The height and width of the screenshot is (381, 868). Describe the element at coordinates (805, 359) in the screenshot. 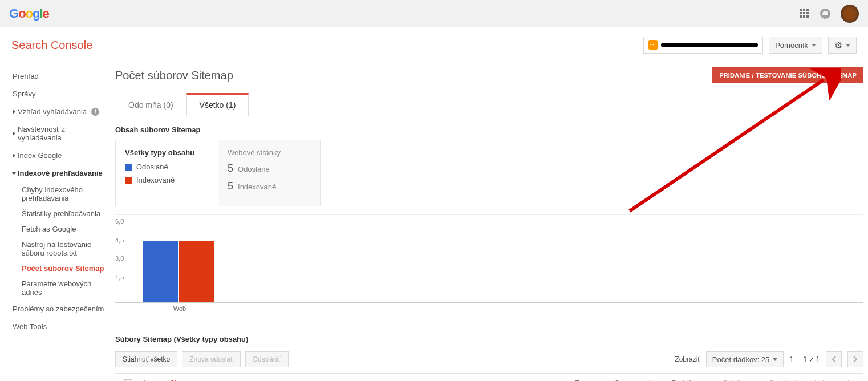

I see `pager-range: 1 – 1 z 1` at that location.